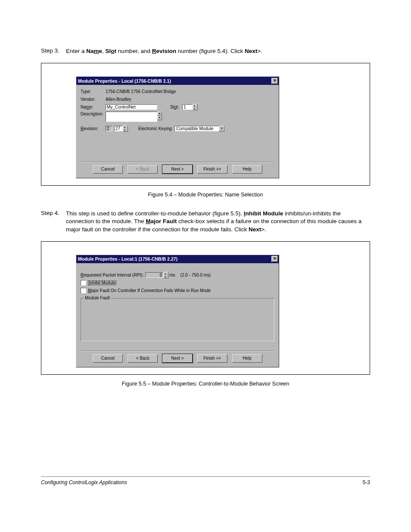 This screenshot has height=532, width=411. What do you see at coordinates (218, 221) in the screenshot?
I see `step4-body: This step is used to define controller-t…` at bounding box center [218, 221].